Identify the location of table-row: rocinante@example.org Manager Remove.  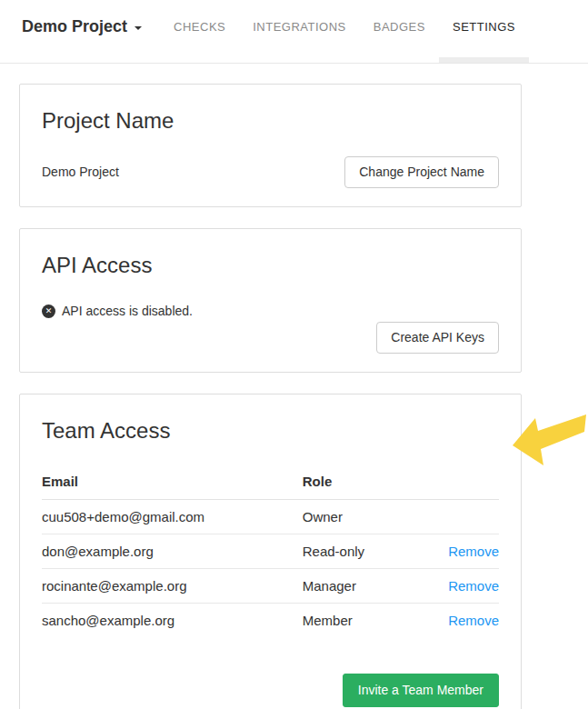
(271, 585).